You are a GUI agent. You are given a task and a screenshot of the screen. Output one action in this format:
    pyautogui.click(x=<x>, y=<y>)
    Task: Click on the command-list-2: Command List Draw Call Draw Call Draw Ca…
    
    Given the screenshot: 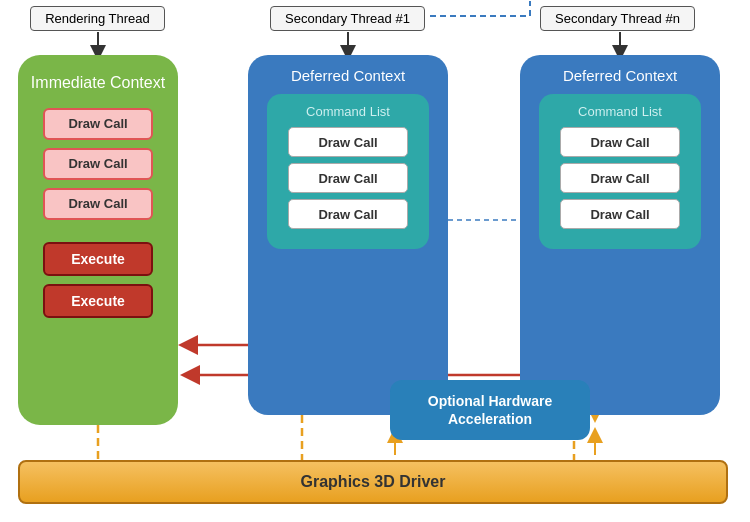 What is the action you would take?
    pyautogui.click(x=620, y=172)
    